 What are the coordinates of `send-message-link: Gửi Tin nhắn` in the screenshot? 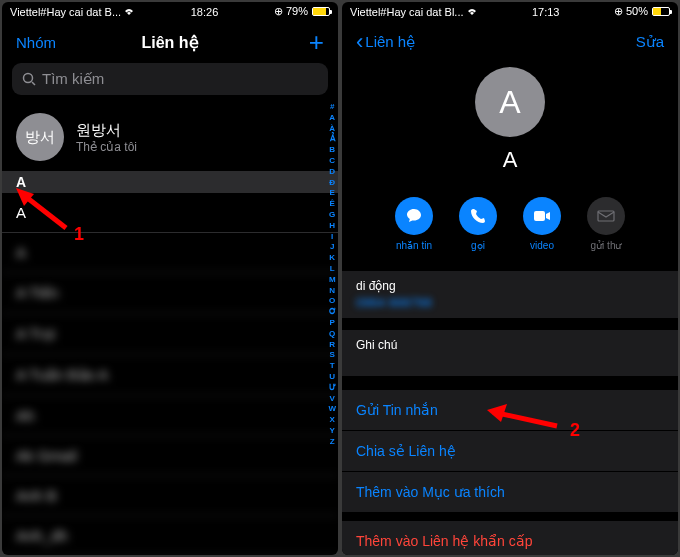 It's located at (510, 410).